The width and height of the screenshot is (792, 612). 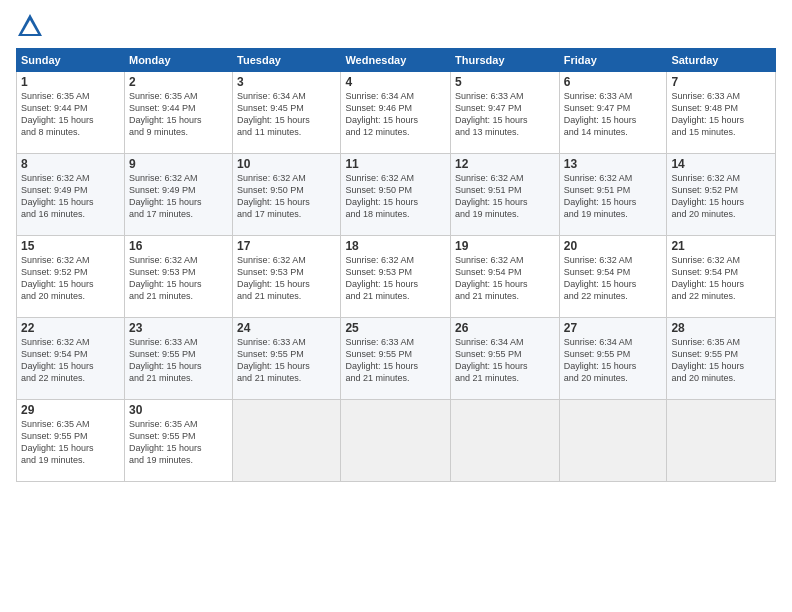 I want to click on calendar-cell: 25Sunrise: 6:33 AMSunset: 9:55 PMDayligh…, so click(x=396, y=359).